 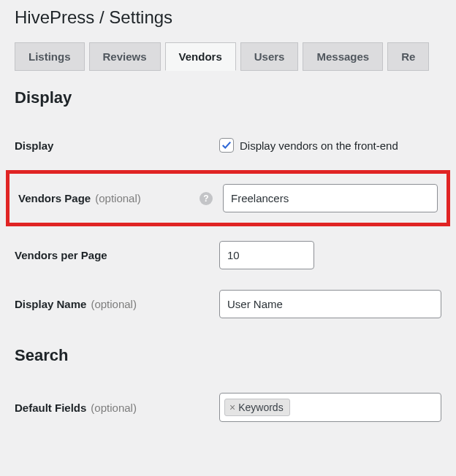 I want to click on tab-messages: Messages, so click(x=343, y=57).